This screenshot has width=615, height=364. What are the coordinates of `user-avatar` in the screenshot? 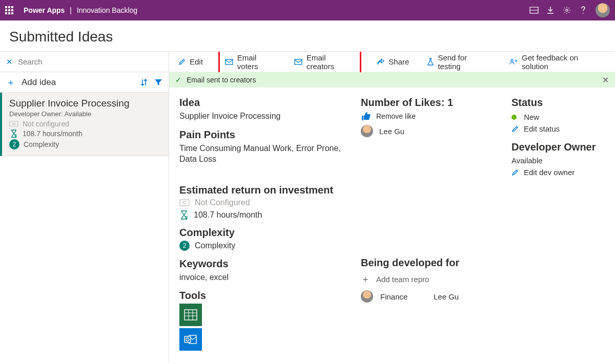 It's located at (603, 10).